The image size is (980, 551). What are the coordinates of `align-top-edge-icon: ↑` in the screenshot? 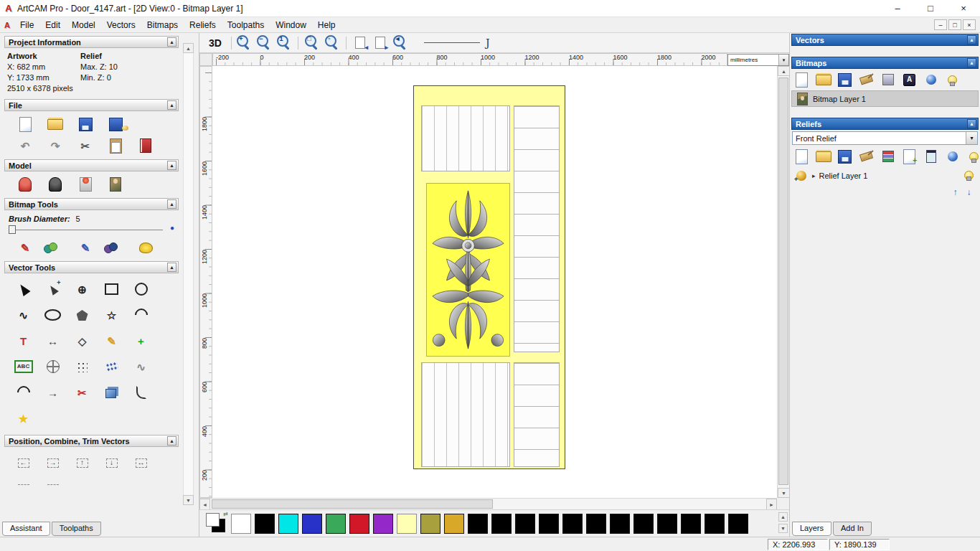 It's located at (83, 463).